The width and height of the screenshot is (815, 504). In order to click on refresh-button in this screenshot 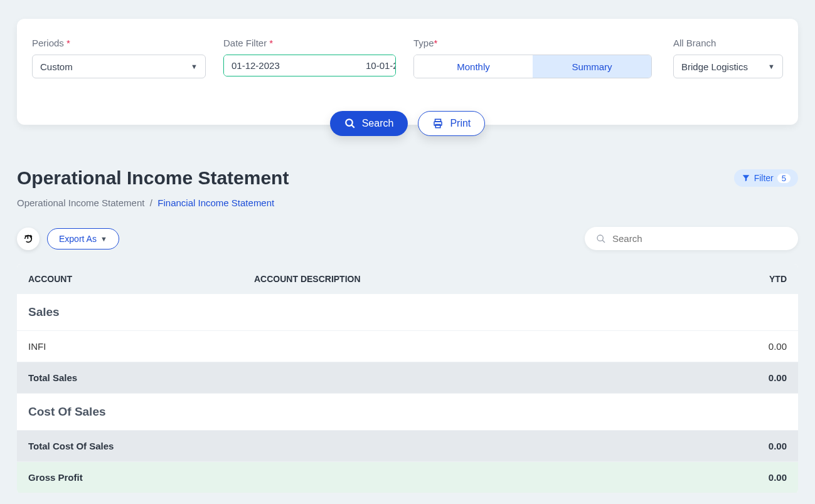, I will do `click(28, 239)`.